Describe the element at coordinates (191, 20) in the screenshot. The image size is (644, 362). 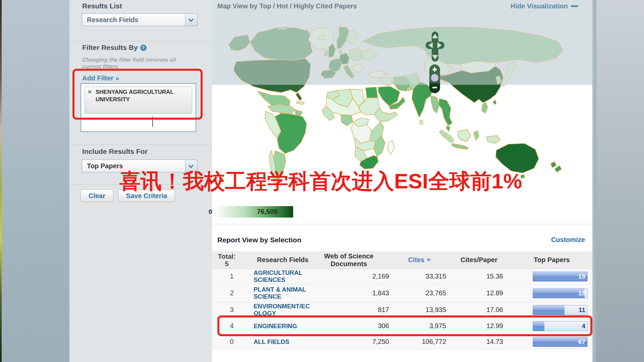
I see `chevron-down-icon` at that location.